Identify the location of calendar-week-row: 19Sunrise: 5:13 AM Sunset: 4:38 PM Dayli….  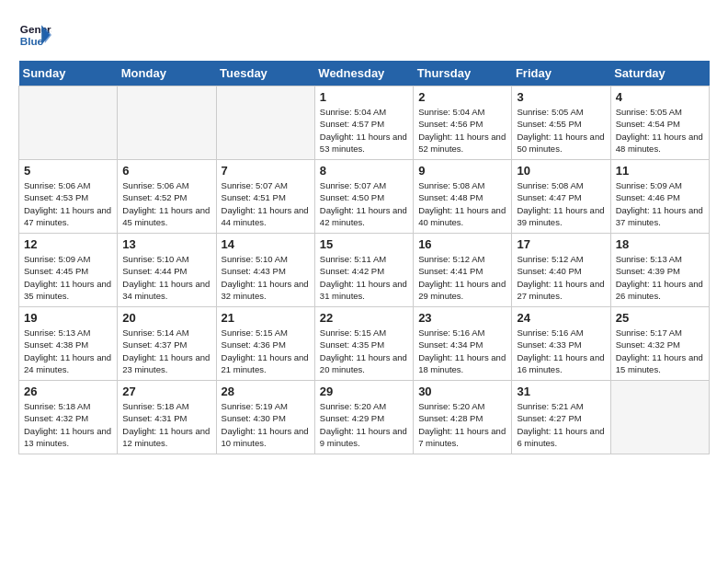
(364, 344).